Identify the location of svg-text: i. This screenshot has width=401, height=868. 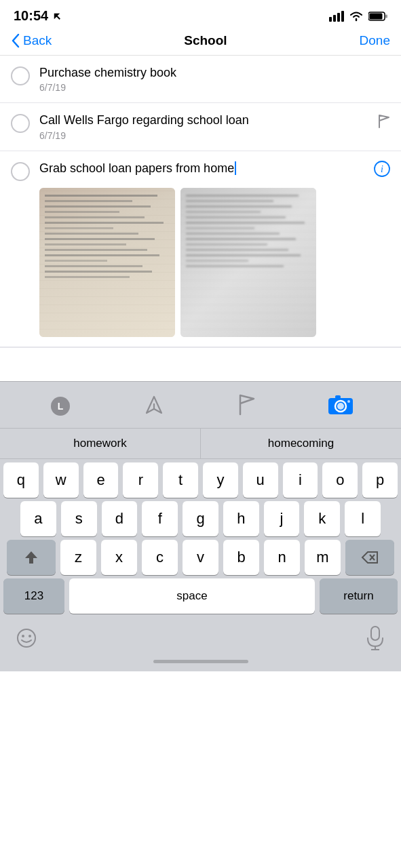
(382, 170).